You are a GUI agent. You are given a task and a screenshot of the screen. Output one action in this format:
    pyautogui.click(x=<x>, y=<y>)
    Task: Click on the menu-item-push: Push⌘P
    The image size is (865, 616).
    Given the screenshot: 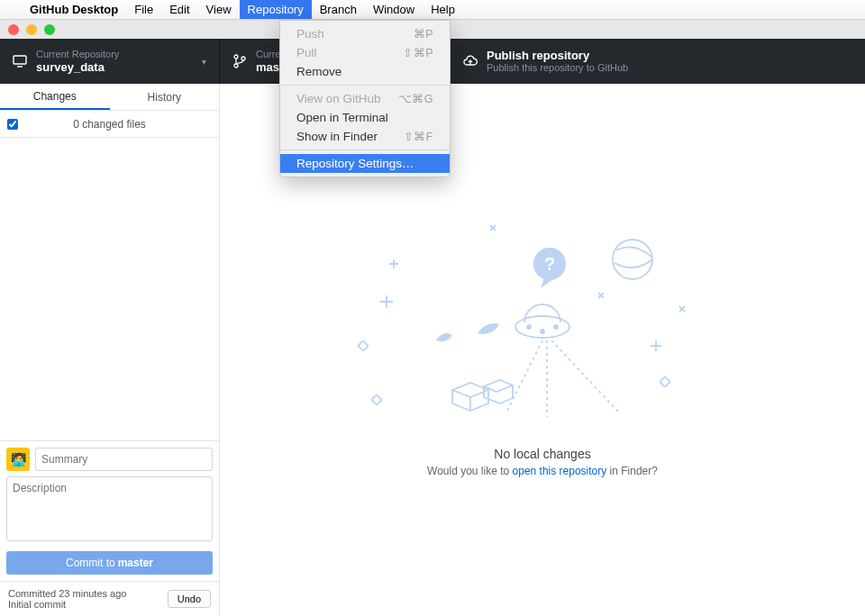 What is the action you would take?
    pyautogui.click(x=365, y=34)
    